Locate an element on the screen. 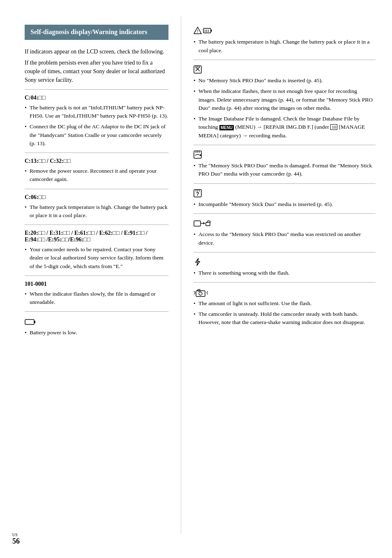  list-item: When the indicator flashes, there is not… is located at coordinates (284, 100).